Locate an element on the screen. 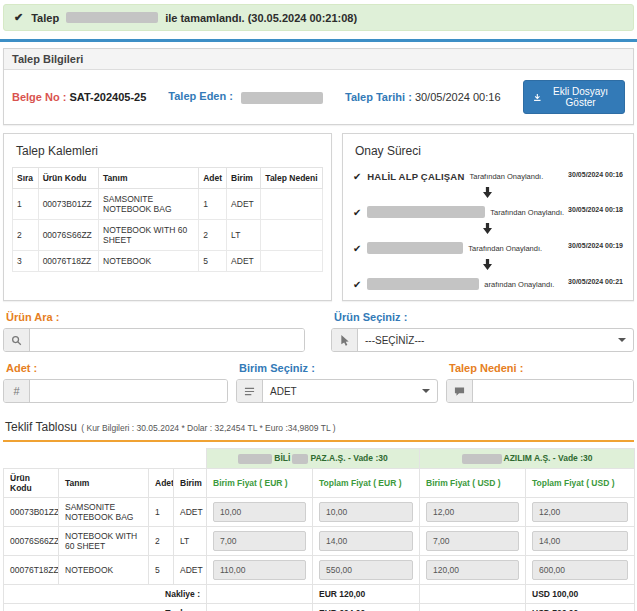 This screenshot has height=611, width=637. price-input: 550,00 is located at coordinates (366, 570).